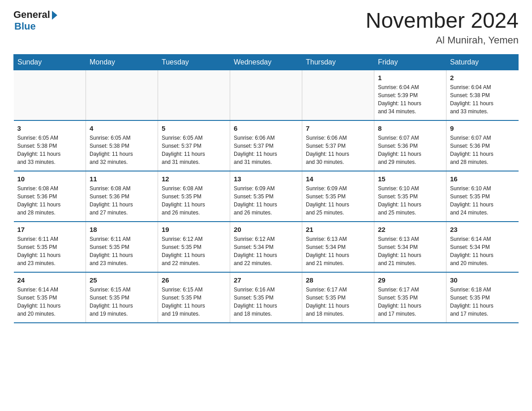 Image resolution: width=532 pixels, height=411 pixels. Describe the element at coordinates (410, 247) in the screenshot. I see `calendar-cell: 22Sunrise: 6:13 AMSunset: 5:34 PMDayligh…` at that location.